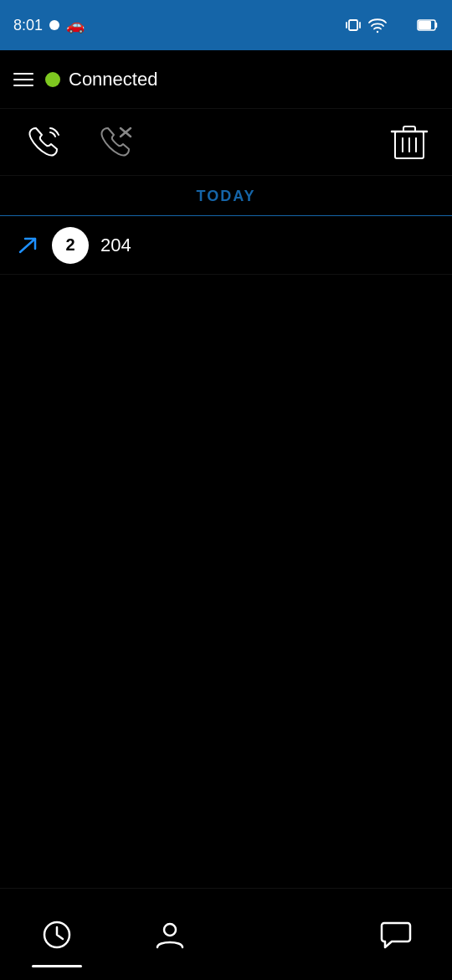 This screenshot has width=452, height=980. Describe the element at coordinates (49, 25) in the screenshot. I see `status-left: 8:01 🚗` at that location.